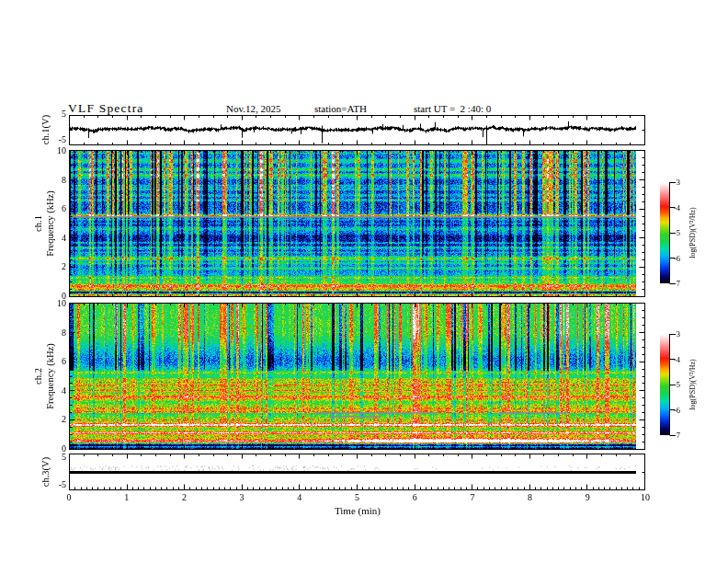 The height and width of the screenshot is (563, 728). What do you see at coordinates (358, 511) in the screenshot?
I see `xlabel-time: Time (min)` at bounding box center [358, 511].